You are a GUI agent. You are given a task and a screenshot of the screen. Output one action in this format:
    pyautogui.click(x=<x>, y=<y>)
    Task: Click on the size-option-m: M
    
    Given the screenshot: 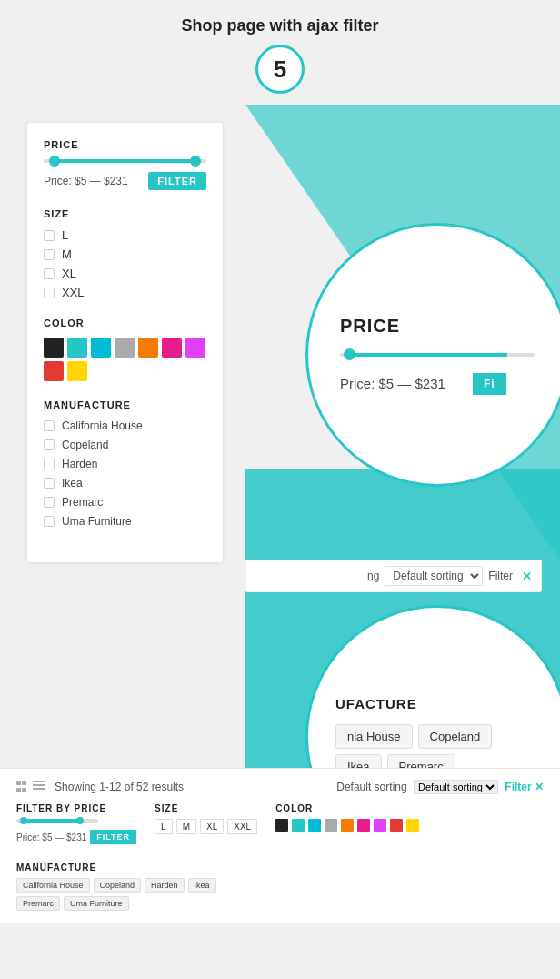 What is the action you would take?
    pyautogui.click(x=125, y=255)
    